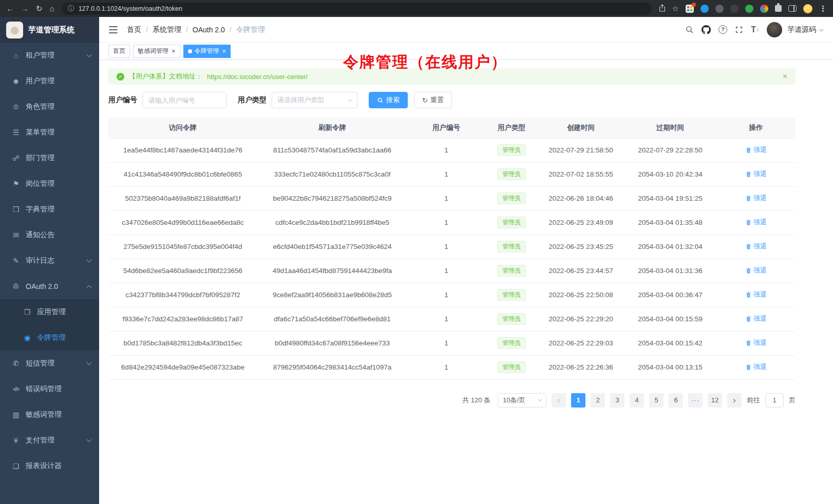 The image size is (833, 504). What do you see at coordinates (49, 158) in the screenshot?
I see `sidebar-item-dept: ☍部门管理` at bounding box center [49, 158].